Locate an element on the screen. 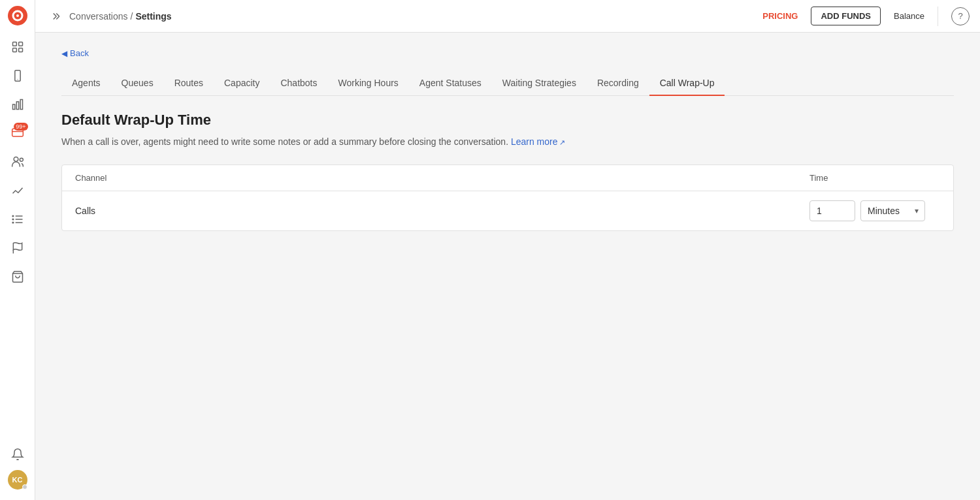  sidebar-item-conversations: 99+ is located at coordinates (18, 133).